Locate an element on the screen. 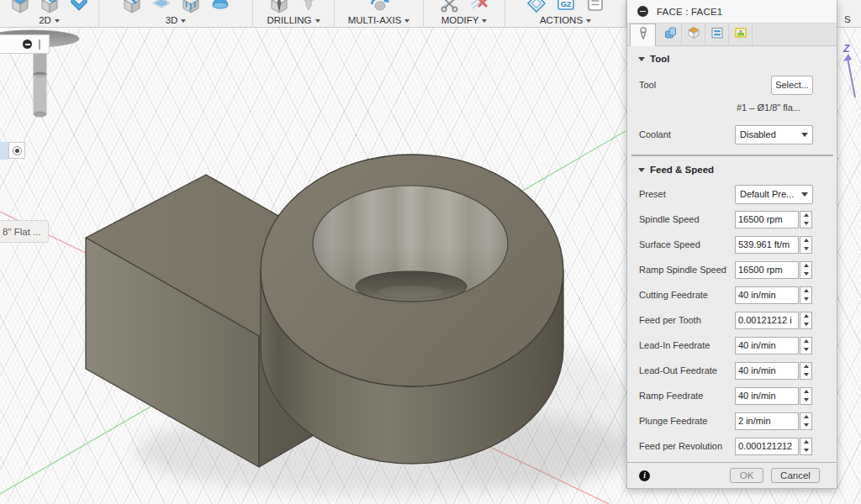  dialog-header: FACE : FACE1 is located at coordinates (732, 12).